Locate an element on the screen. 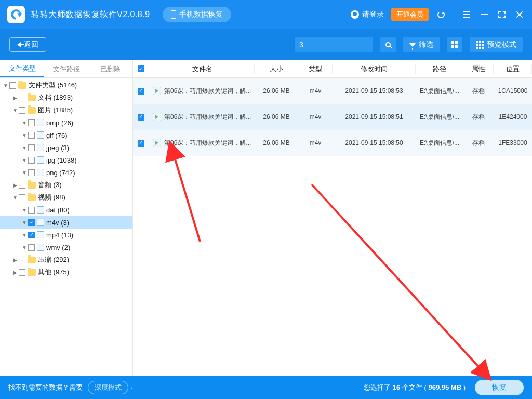  cell-size: 26.06 MB is located at coordinates (276, 143).